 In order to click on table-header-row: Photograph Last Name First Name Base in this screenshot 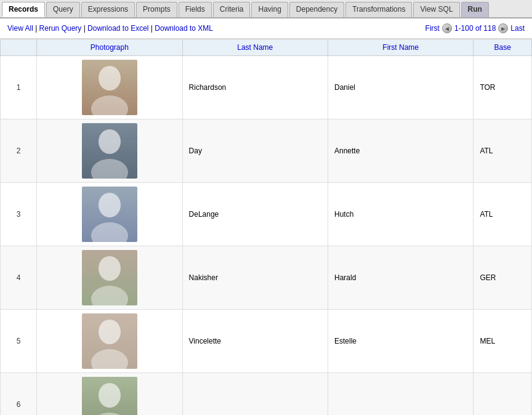, I will do `click(266, 48)`.